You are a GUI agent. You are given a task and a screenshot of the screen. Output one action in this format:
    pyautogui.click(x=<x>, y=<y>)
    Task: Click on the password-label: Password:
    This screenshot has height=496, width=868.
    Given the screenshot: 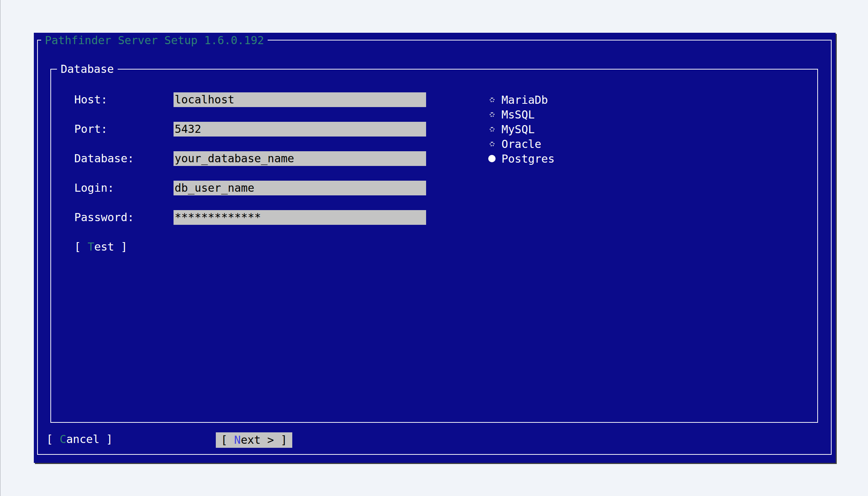 What is the action you would take?
    pyautogui.click(x=104, y=217)
    